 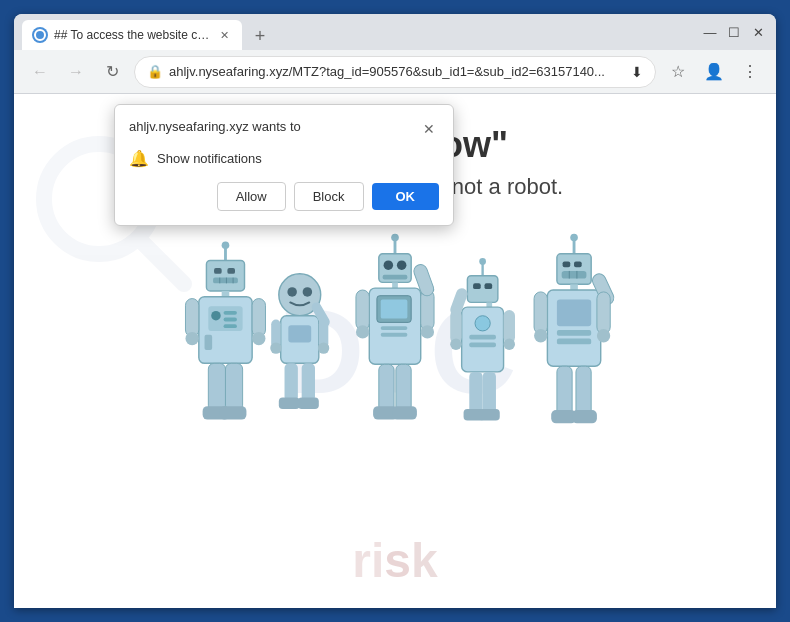 What do you see at coordinates (734, 32) in the screenshot?
I see `maximize-button: ☐` at bounding box center [734, 32].